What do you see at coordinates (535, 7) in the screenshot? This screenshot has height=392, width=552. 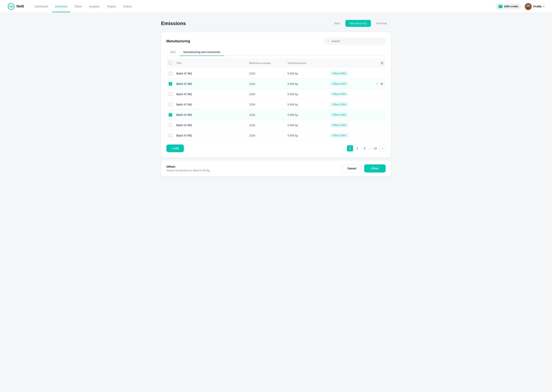 I see `profile-button: Profile ▾` at bounding box center [535, 7].